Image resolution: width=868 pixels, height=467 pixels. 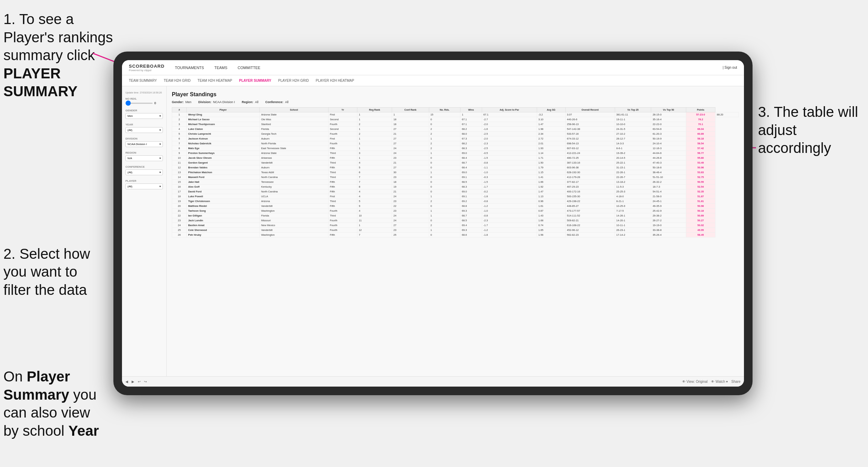 What do you see at coordinates (456, 139) in the screenshot?
I see `table-row: 6Jackson KoivunAuburnFirst127167.3-2.02.…` at bounding box center [456, 139].